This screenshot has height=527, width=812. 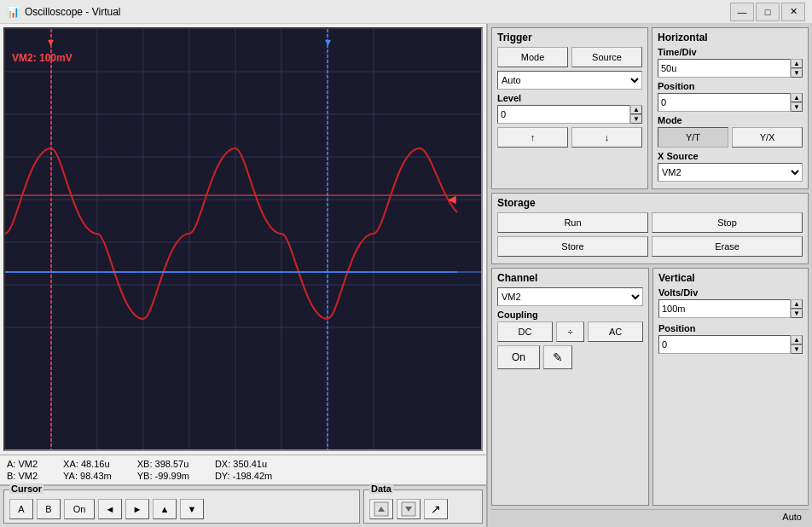 I want to click on window-icon: 📊, so click(x=14, y=12).